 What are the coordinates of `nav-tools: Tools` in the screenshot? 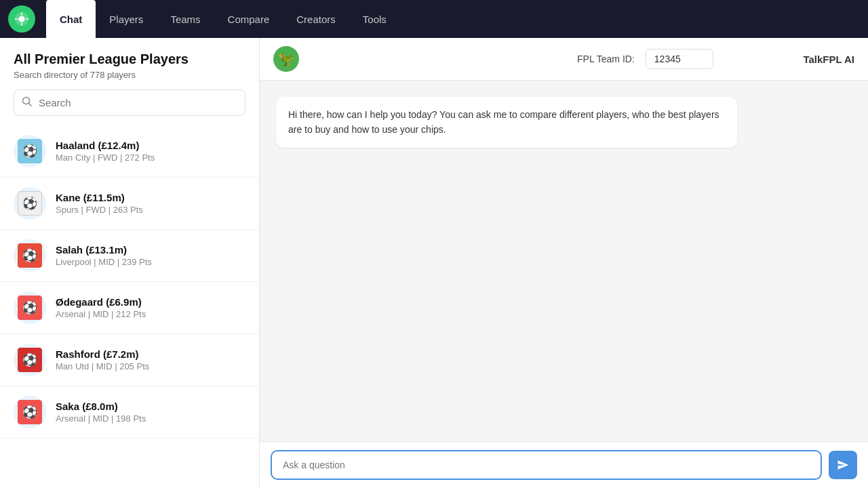 It's located at (374, 19).